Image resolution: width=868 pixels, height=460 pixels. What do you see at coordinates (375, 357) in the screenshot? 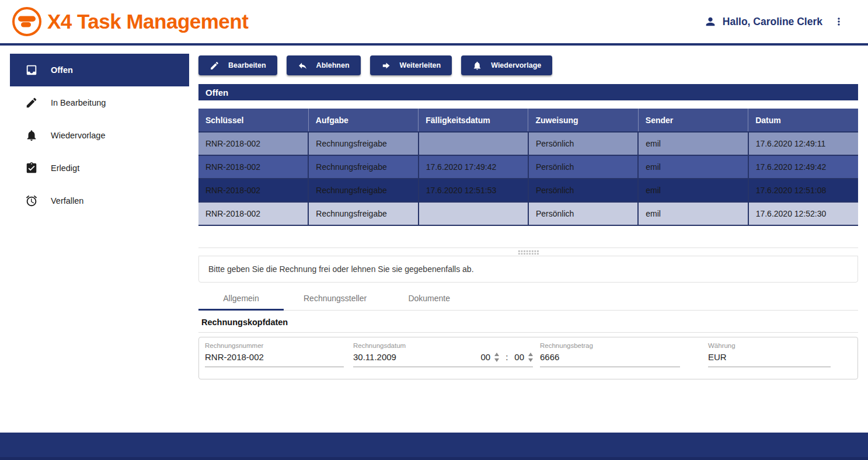
I see `invoice-date-input: 30.11.2009` at bounding box center [375, 357].